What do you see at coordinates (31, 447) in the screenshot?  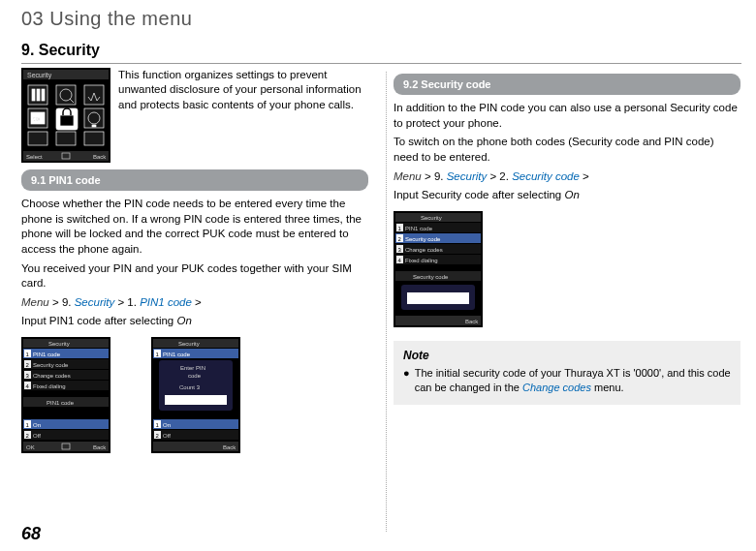 I see `svg-text: OK` at bounding box center [31, 447].